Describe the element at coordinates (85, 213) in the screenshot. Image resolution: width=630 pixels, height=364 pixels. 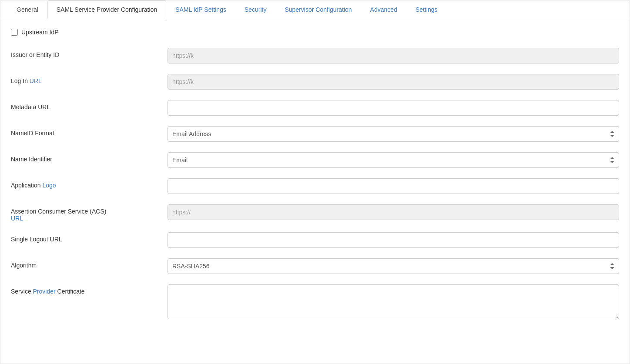
I see `acs-url-label: Assertion Consumer Service (ACS) URL` at that location.